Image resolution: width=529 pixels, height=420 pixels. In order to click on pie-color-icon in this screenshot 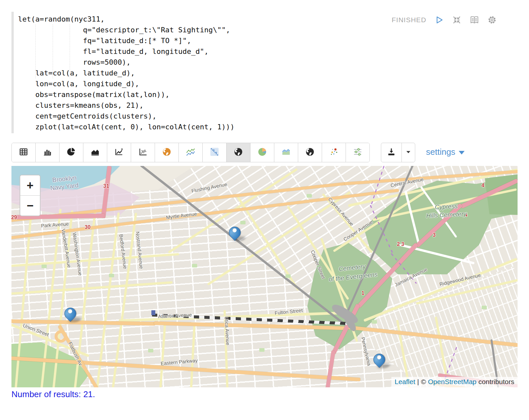, I will do `click(262, 153)`.